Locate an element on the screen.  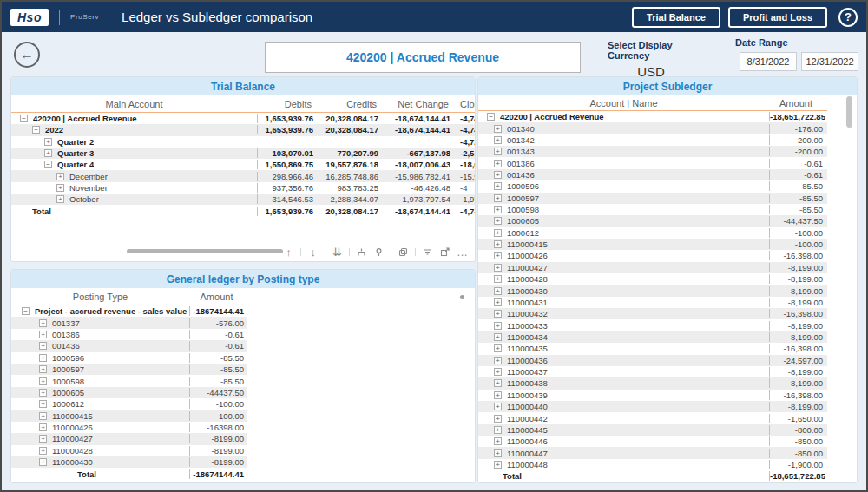
profit-and-loss-button: Profit and Loss is located at coordinates (778, 17).